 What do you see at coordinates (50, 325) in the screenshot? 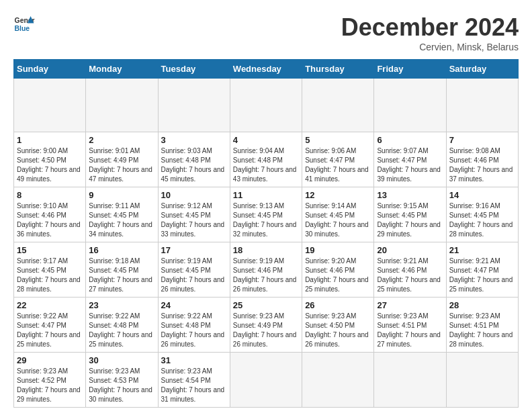
I see `calendar-day-22: 22Sunrise: 9:22 AM Sunset: 4:47 PM Dayli…` at bounding box center [50, 325].